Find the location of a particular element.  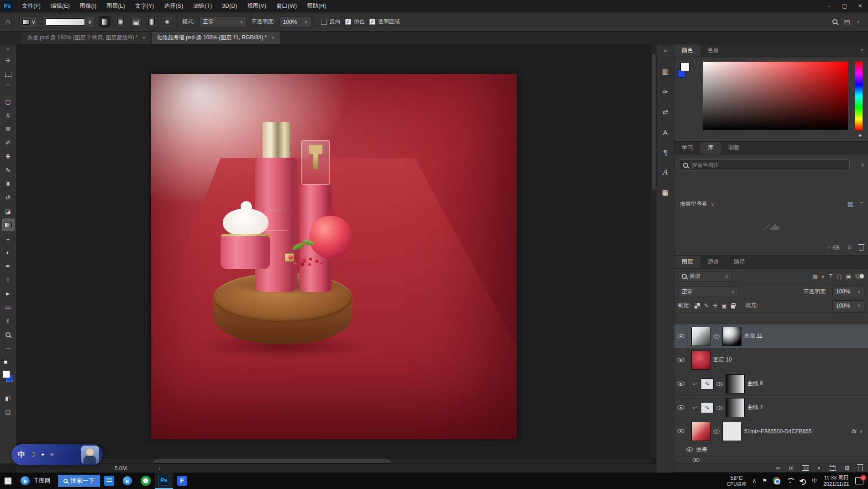

menu-filter: 滤镜(T) is located at coordinates (203, 6).